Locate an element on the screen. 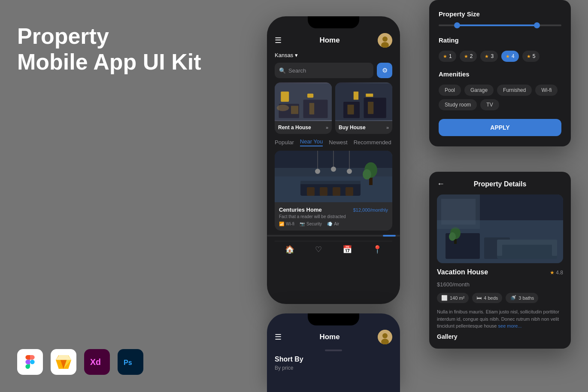 The width and height of the screenshot is (588, 392). rating-1: ★ 1 is located at coordinates (447, 56).